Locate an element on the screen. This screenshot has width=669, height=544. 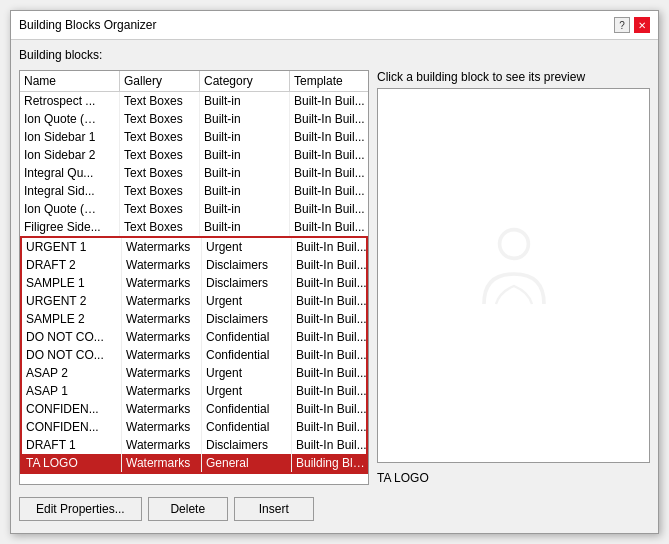
preview-selected-label: TA LOGO is located at coordinates (514, 478).